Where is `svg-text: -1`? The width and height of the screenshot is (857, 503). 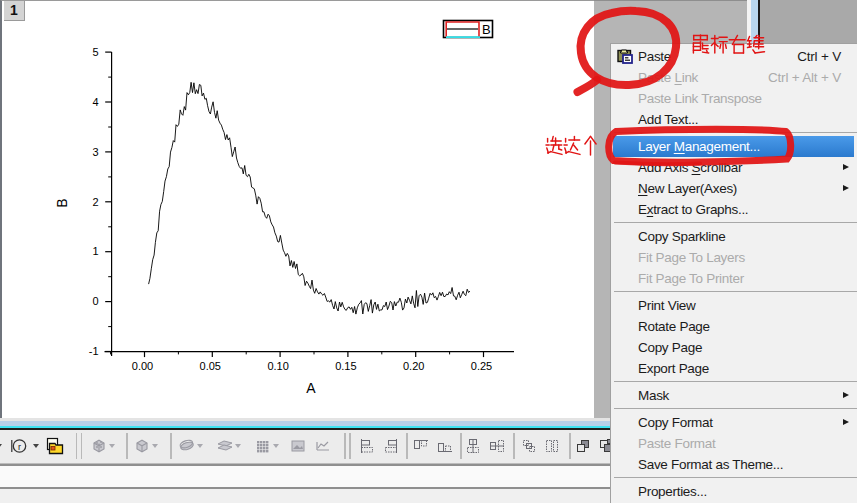
svg-text: -1 is located at coordinates (94, 351).